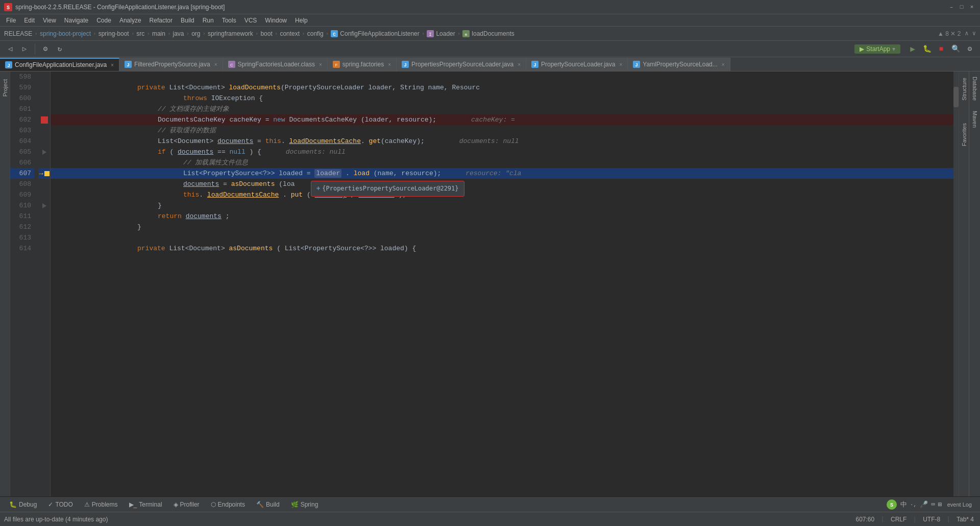 This screenshot has width=980, height=526. Describe the element at coordinates (388, 189) in the screenshot. I see `debug-tooltip: + {PropertiesPropertySourceLoader@2291}` at that location.